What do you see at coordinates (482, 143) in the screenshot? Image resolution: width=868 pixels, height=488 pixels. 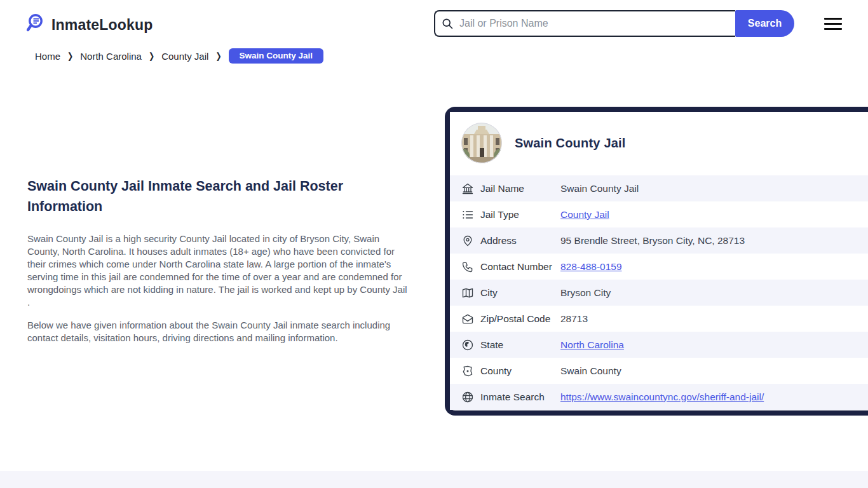 I see `jail-photo` at bounding box center [482, 143].